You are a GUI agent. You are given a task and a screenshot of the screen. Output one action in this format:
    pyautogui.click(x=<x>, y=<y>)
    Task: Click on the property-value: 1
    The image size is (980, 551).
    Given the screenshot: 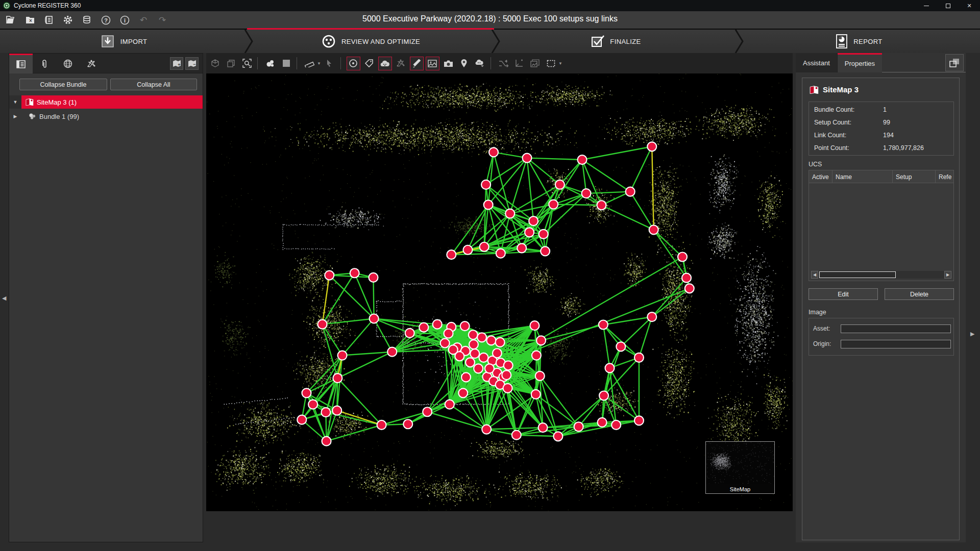 What is the action you would take?
    pyautogui.click(x=885, y=110)
    